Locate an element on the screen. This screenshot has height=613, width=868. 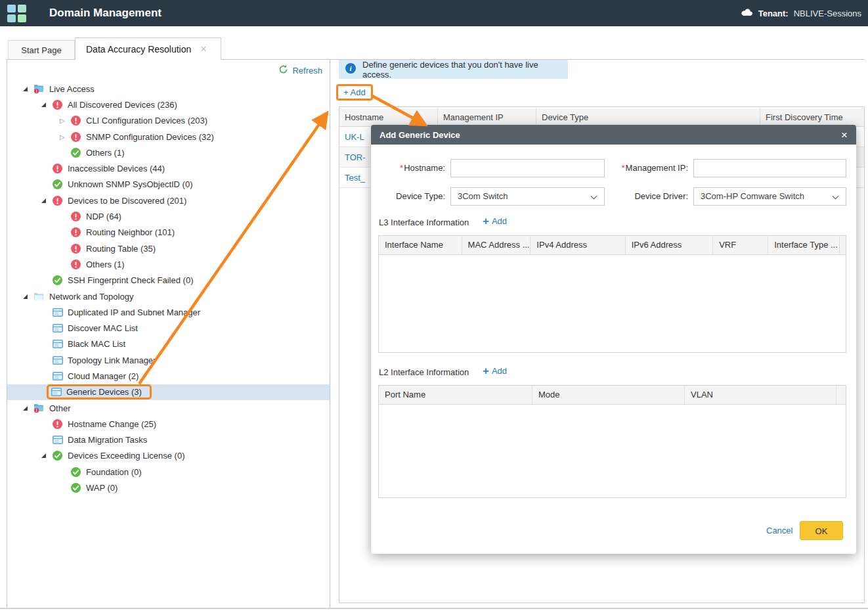
tree-item: Data Migration Tasks is located at coordinates (168, 440).